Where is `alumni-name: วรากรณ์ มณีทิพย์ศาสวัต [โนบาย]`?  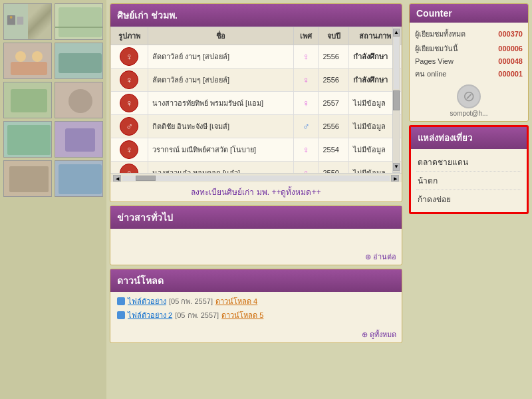
alumni-name: วรากรณ์ มณีทิพย์ศาสวัต [โนบาย] is located at coordinates (221, 150).